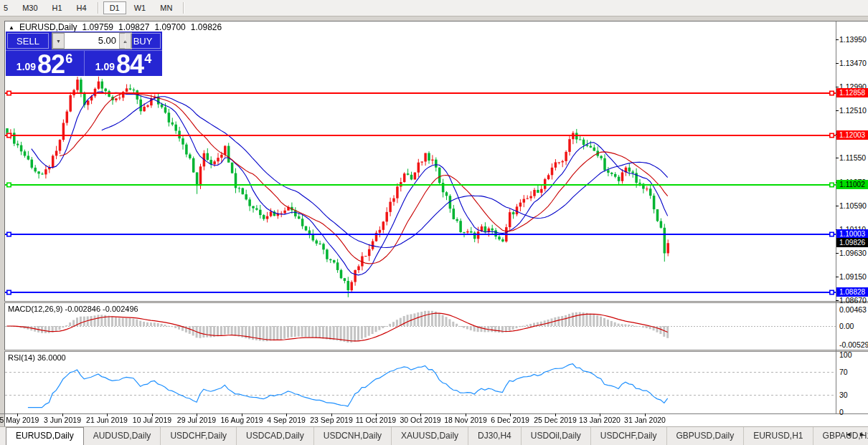  Describe the element at coordinates (143, 41) in the screenshot. I see `buy-button: BUY` at that location.